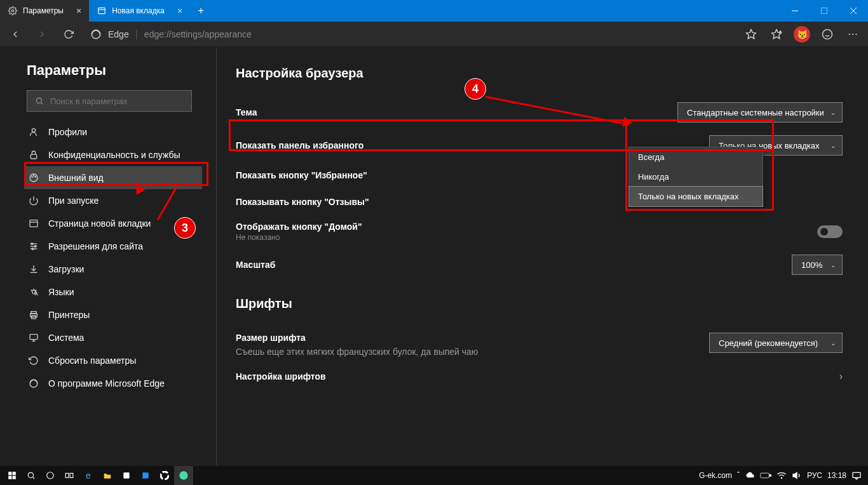 This screenshot has height=485, width=868. I want to click on profile-button: 😾, so click(802, 34).